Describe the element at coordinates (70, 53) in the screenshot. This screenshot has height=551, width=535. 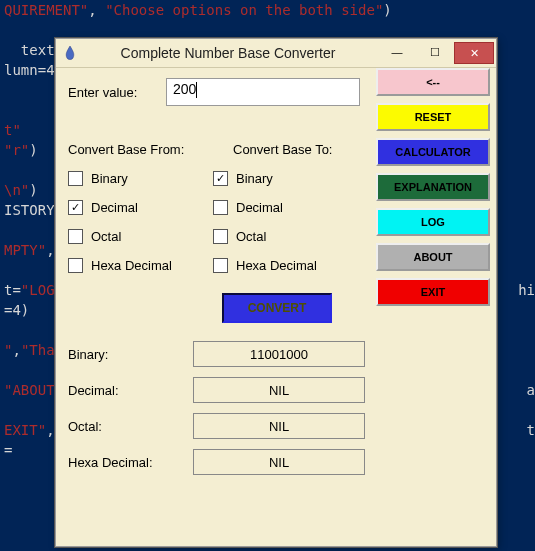
I see `tk-icon` at that location.